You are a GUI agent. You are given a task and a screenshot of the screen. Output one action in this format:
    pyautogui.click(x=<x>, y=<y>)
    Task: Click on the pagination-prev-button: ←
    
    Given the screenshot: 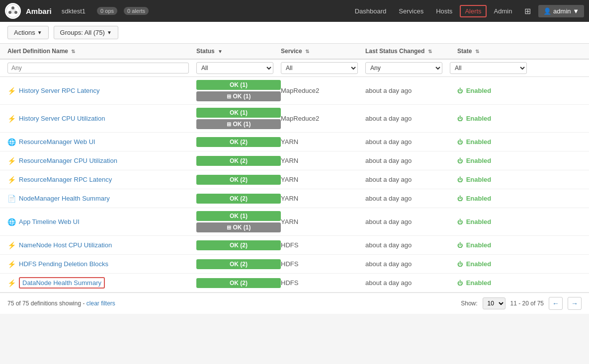 What is the action you would take?
    pyautogui.click(x=556, y=303)
    